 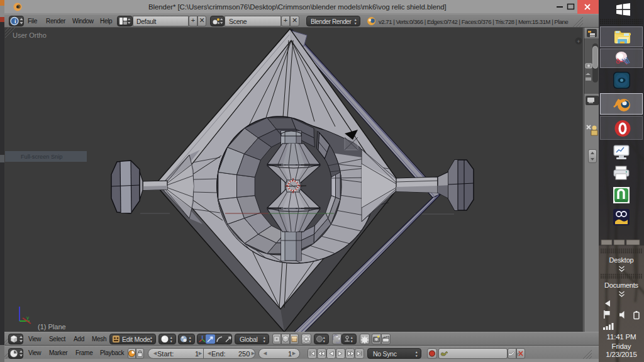 I want to click on svg-text: Full-screen Snip, so click(x=42, y=157).